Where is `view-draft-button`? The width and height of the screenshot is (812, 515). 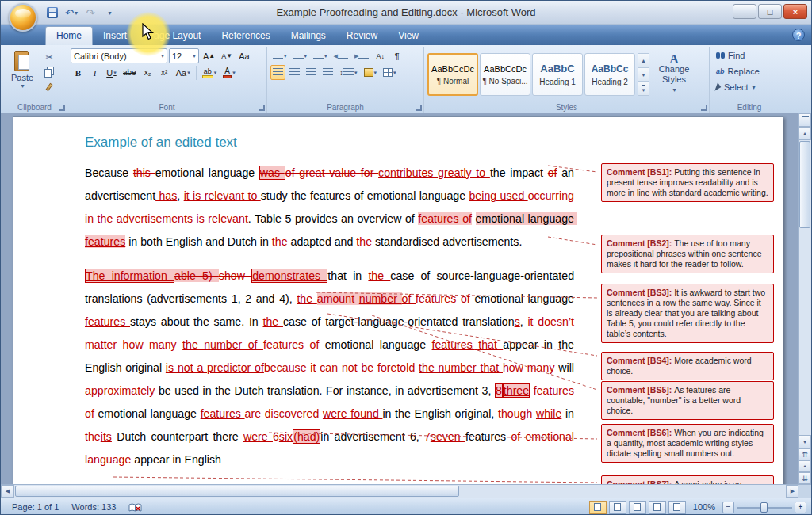 view-draft-button is located at coordinates (677, 507).